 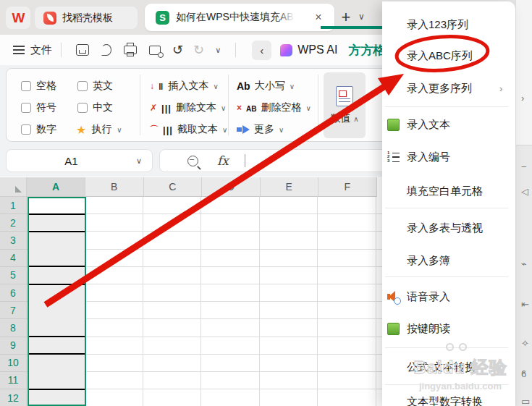 I want to click on wps-home-button: W, so click(x=18, y=17).